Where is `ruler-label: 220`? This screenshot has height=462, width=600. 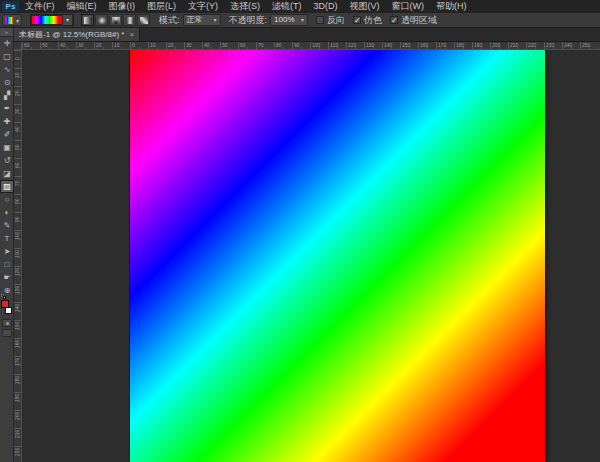 ruler-label: 220 is located at coordinates (17, 452).